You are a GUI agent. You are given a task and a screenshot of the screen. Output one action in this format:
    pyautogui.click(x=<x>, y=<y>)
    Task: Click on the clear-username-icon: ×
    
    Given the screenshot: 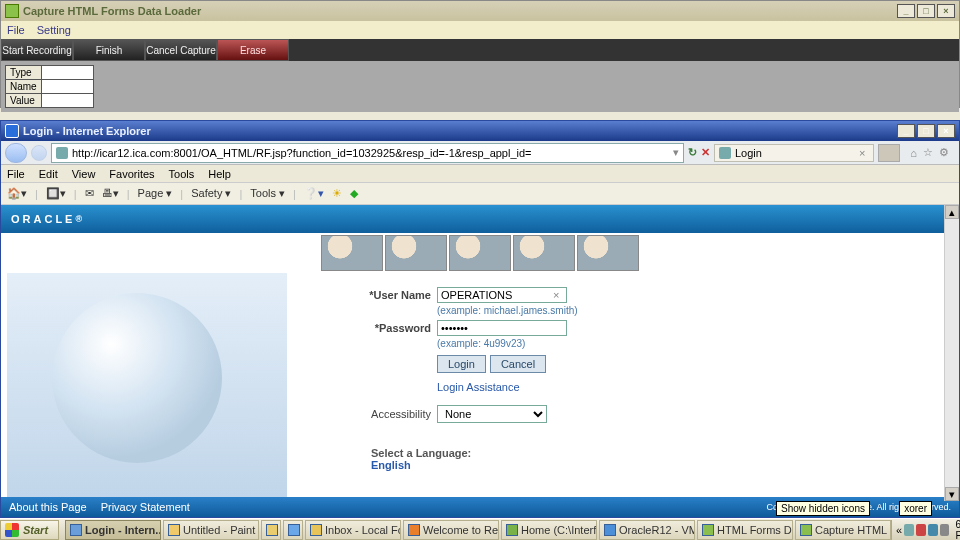 What is the action you would take?
    pyautogui.click(x=556, y=295)
    